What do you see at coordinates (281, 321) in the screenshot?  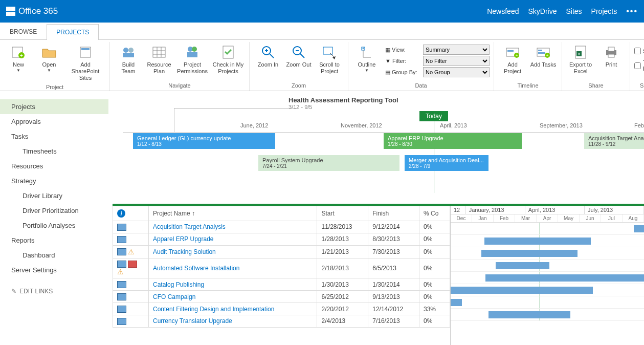 I see `table-row: Currency Translator Upgrade2/4/20137/16/…` at bounding box center [281, 321].